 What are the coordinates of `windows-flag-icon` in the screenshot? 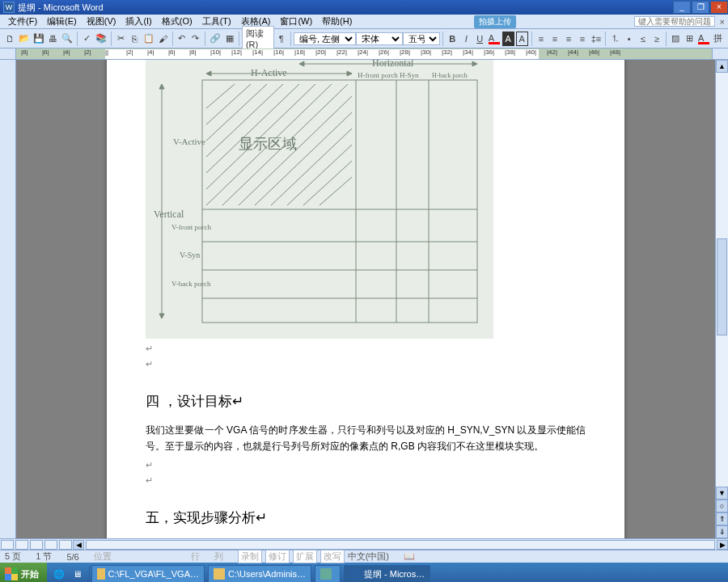 It's located at (11, 574).